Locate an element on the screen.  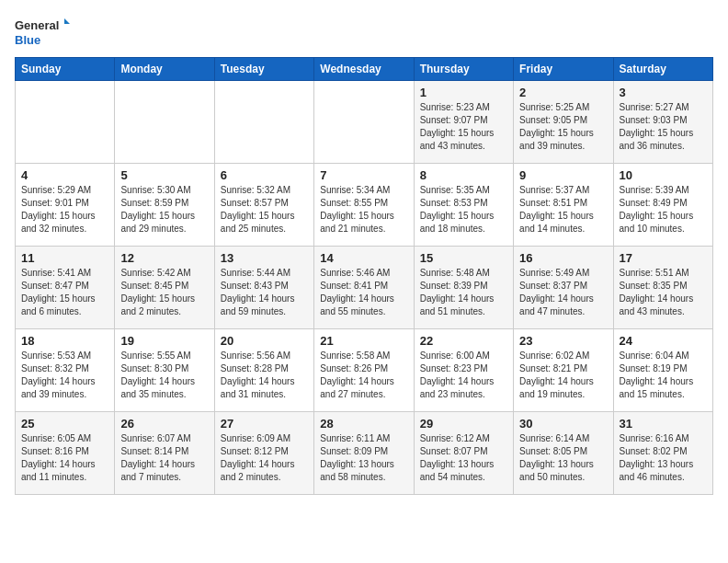
svg-text: Blue is located at coordinates (28, 40).